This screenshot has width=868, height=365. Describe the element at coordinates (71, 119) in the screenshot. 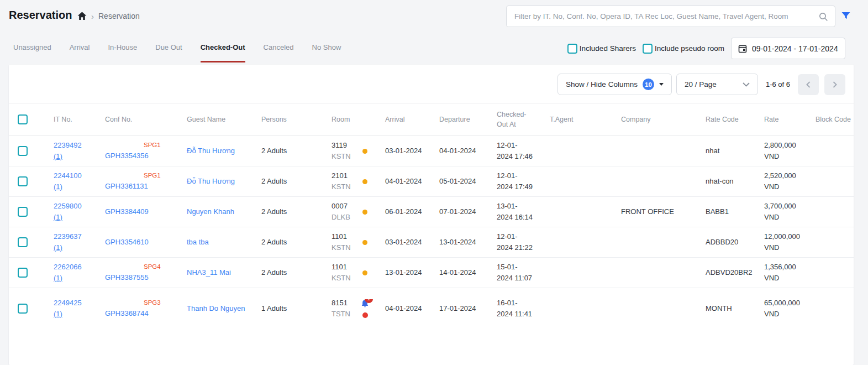

I see `col-it-no: IT No.` at that location.